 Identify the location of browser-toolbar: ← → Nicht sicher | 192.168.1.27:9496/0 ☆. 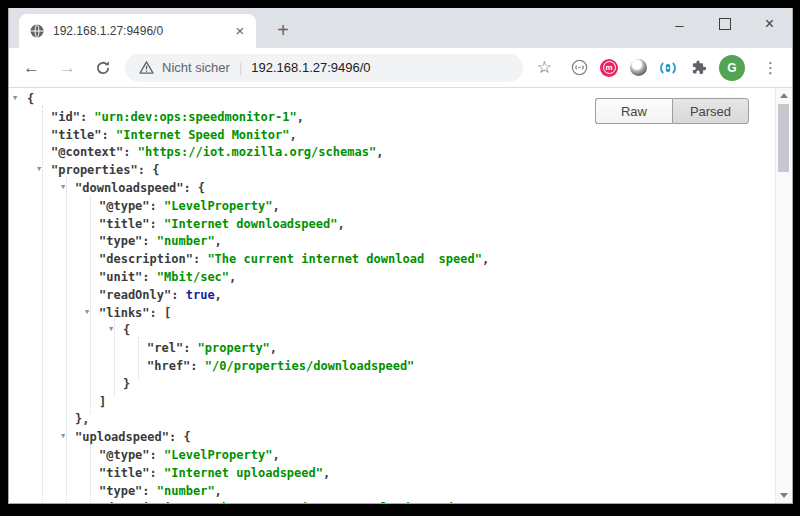
(400, 68).